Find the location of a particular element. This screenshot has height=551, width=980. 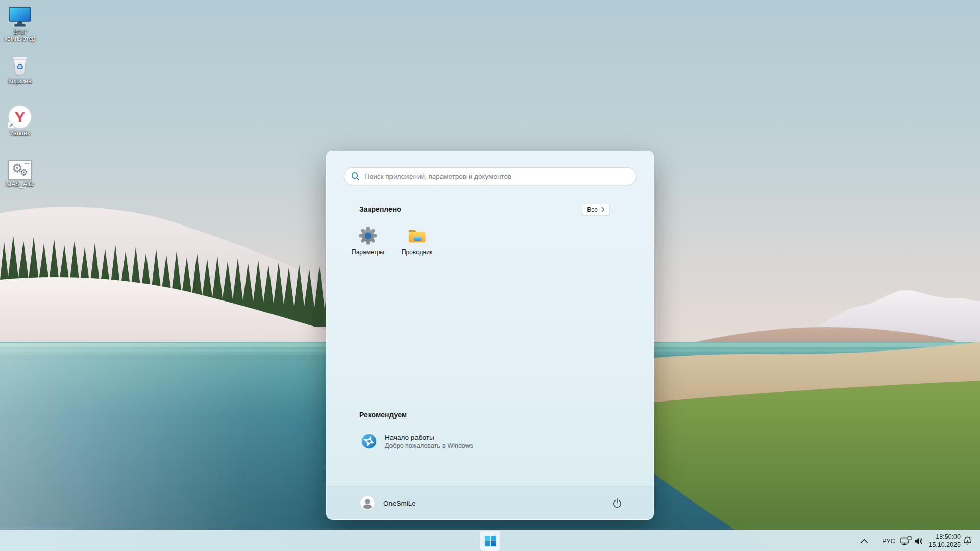

search-icon is located at coordinates (355, 177).